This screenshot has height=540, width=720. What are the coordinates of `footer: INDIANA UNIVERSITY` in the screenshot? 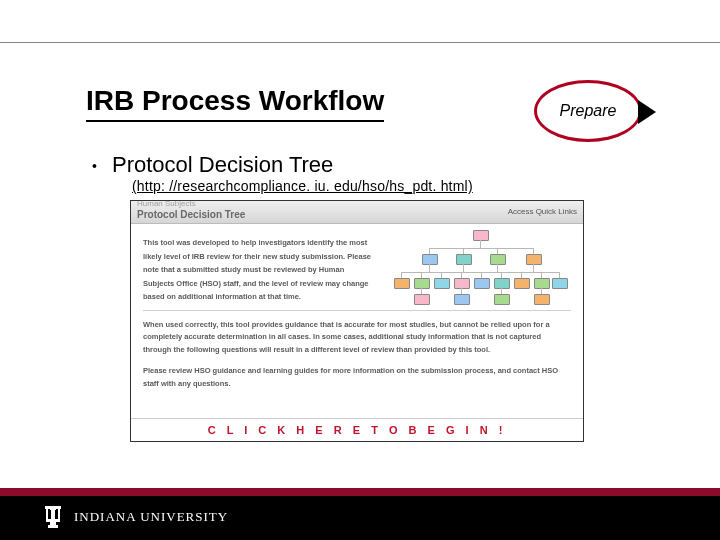 It's located at (360, 518).